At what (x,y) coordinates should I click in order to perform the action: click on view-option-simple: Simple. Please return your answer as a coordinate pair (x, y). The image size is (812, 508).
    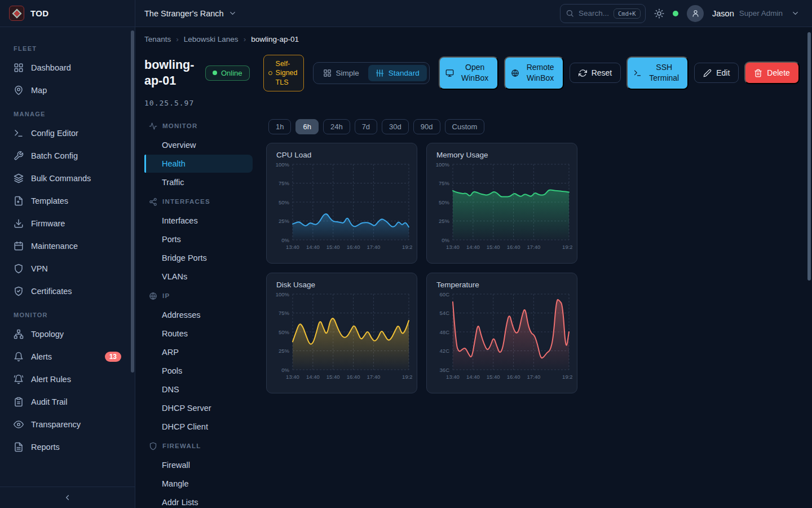
    Looking at the image, I should click on (341, 73).